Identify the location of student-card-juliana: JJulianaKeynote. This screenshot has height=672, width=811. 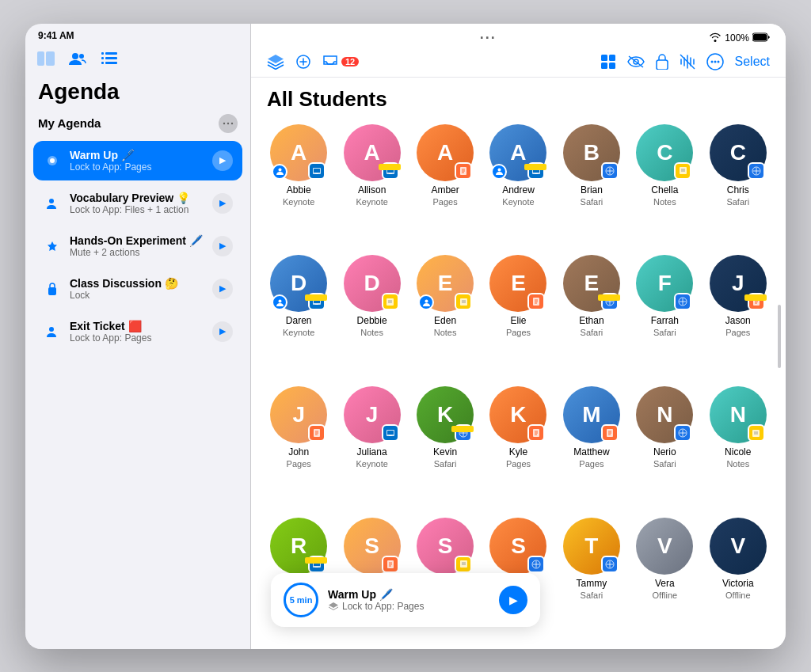
(371, 449).